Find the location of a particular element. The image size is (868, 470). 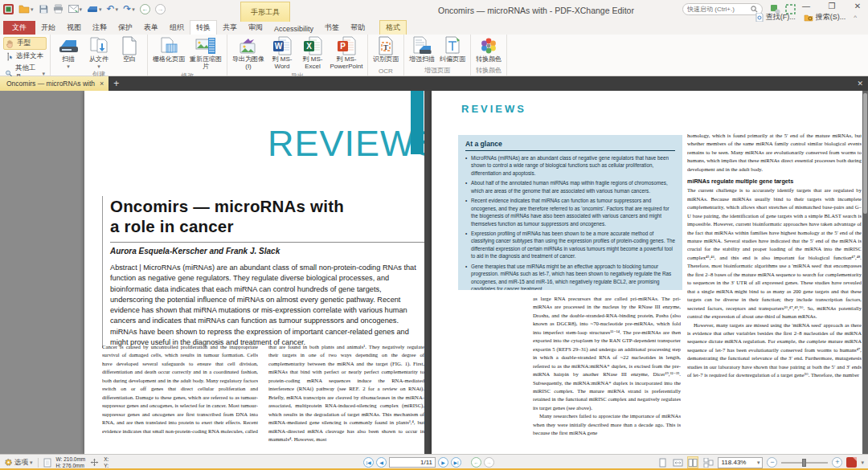

ribbon-group-modify: 栅格化页面 重新压缩图片 修改 is located at coordinates (188, 55).